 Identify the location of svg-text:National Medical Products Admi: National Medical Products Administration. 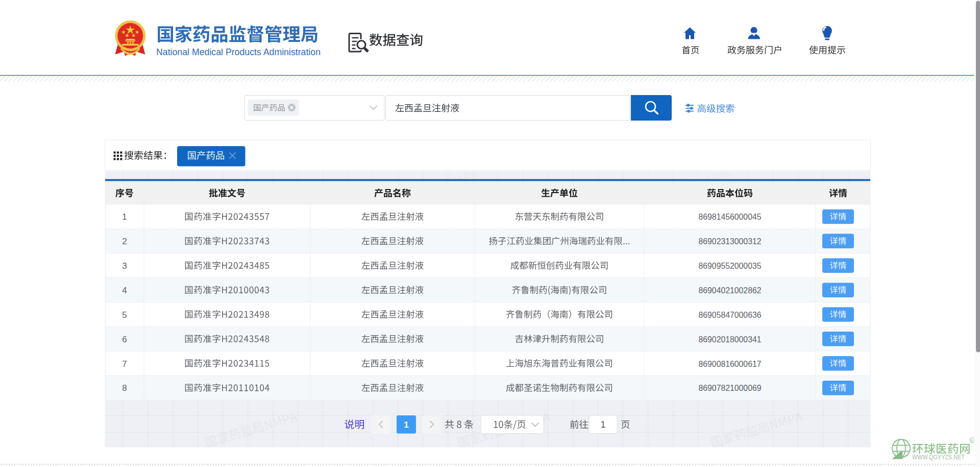
(238, 52).